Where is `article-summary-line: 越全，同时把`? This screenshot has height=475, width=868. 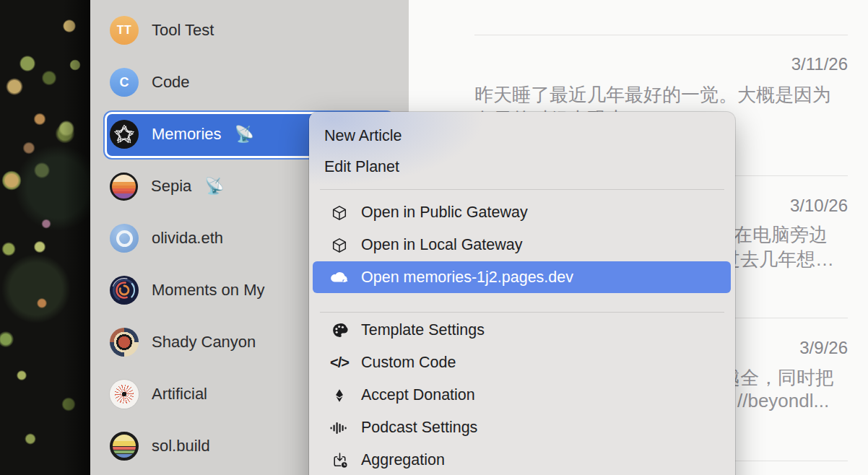 article-summary-line: 越全，同时把 is located at coordinates (778, 378).